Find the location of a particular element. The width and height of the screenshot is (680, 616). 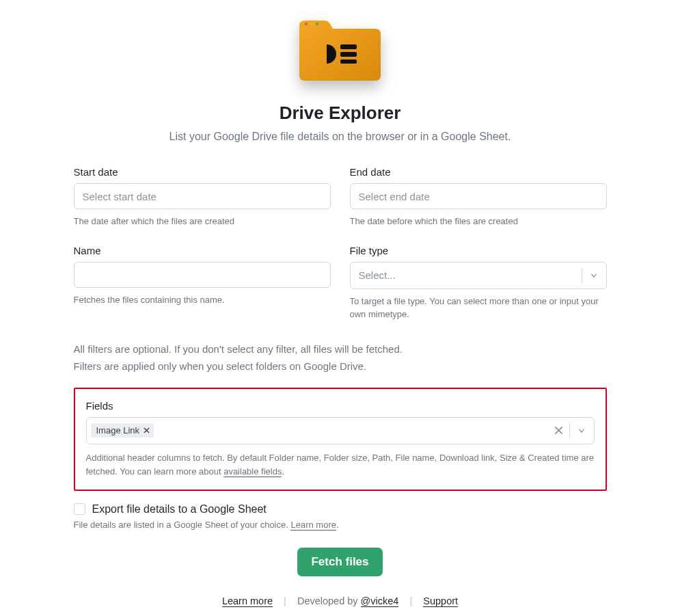

clear-icon is located at coordinates (559, 431).